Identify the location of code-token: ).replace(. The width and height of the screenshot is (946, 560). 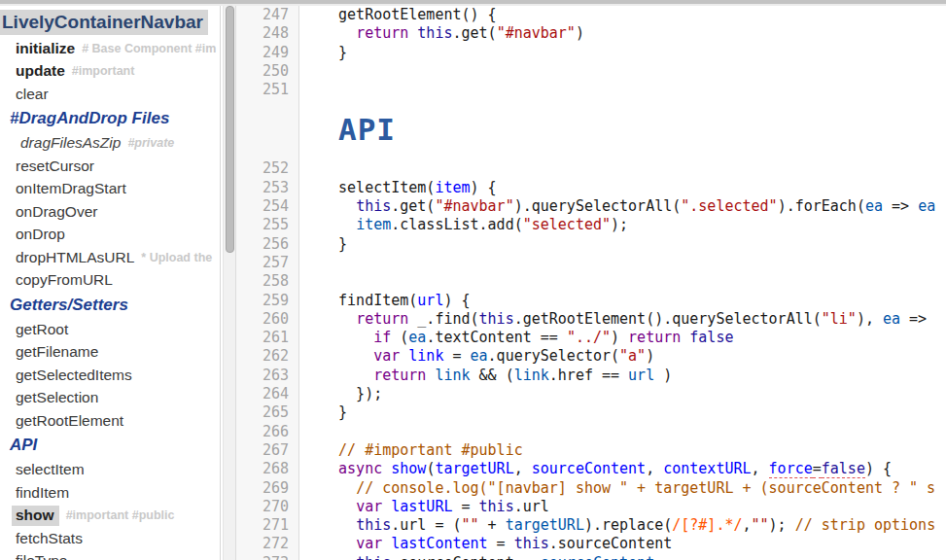
(628, 525).